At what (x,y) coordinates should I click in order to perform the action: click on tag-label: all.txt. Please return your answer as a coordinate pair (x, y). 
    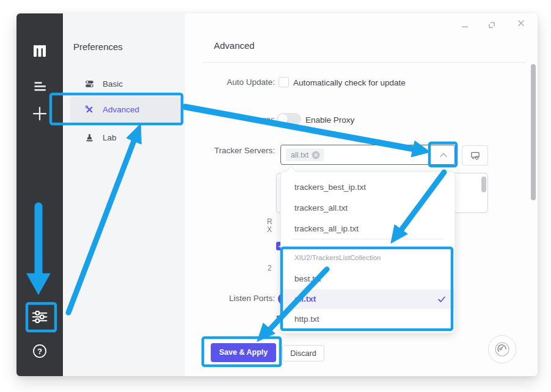
    Looking at the image, I should click on (299, 155).